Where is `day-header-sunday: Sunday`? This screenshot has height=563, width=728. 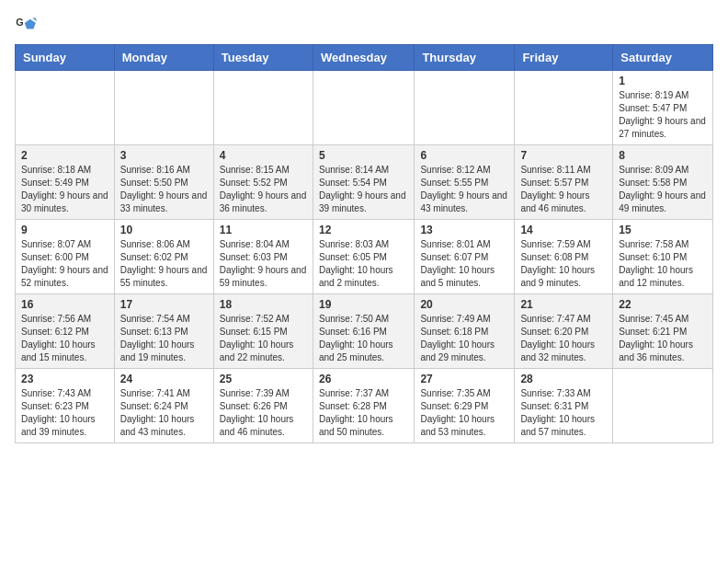
day-header-sunday: Sunday is located at coordinates (65, 58).